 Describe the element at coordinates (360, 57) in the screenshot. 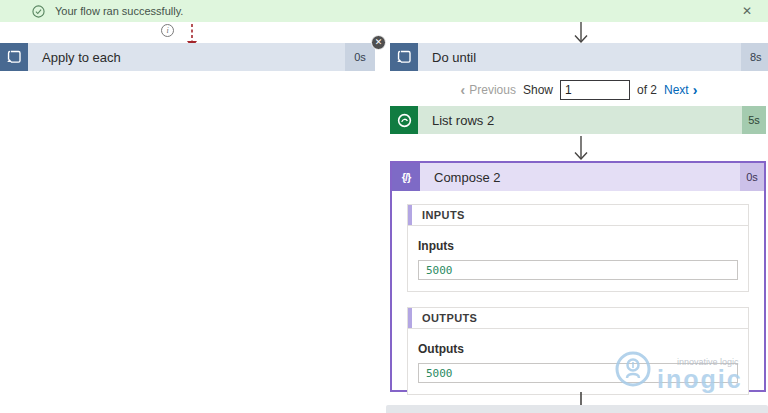

I see `apply-to-each-duration: 0s` at that location.